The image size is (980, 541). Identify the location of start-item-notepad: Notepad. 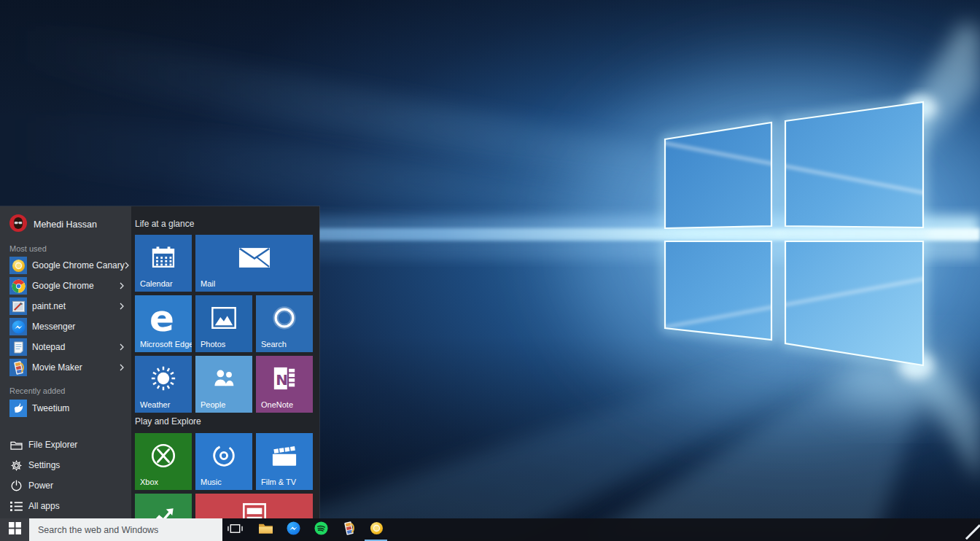
(66, 347).